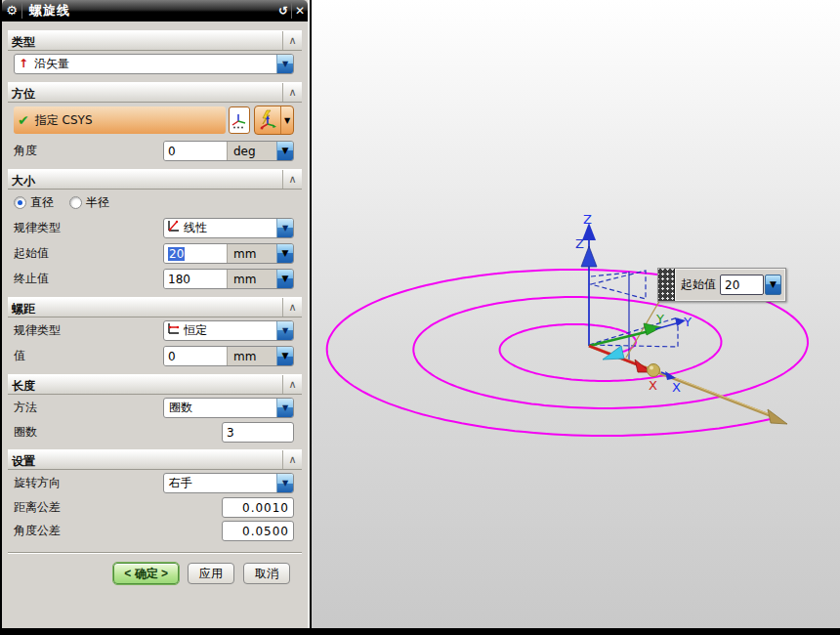 The width and height of the screenshot is (840, 635). I want to click on onscreen-start-value-input: 20, so click(742, 285).